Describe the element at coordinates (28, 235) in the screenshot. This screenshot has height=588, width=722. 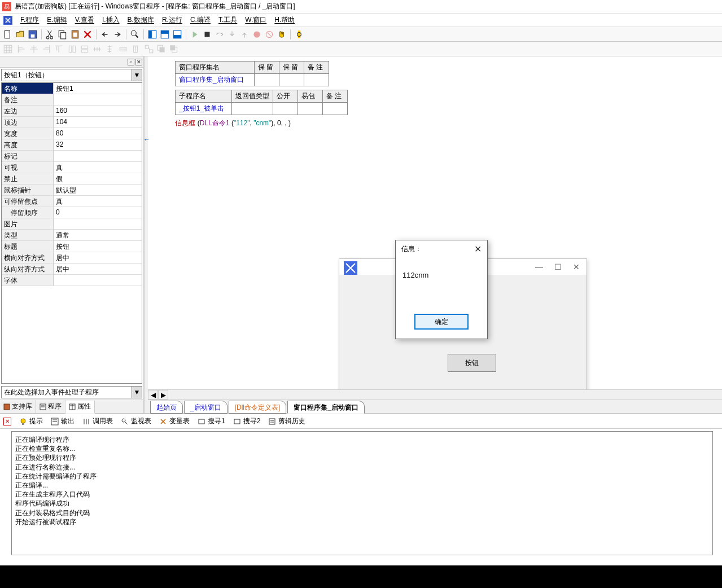
I see `prop-name: 类型` at that location.